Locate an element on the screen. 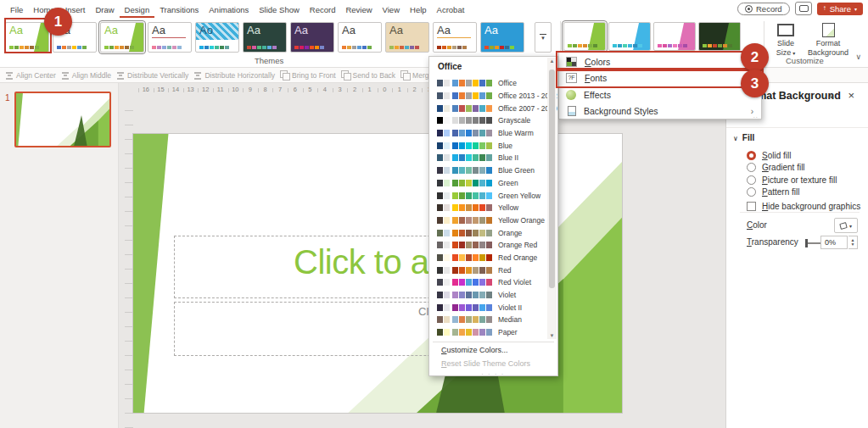 This screenshot has width=868, height=428. color-scheme-orange-red: Orange Red is located at coordinates (488, 246).